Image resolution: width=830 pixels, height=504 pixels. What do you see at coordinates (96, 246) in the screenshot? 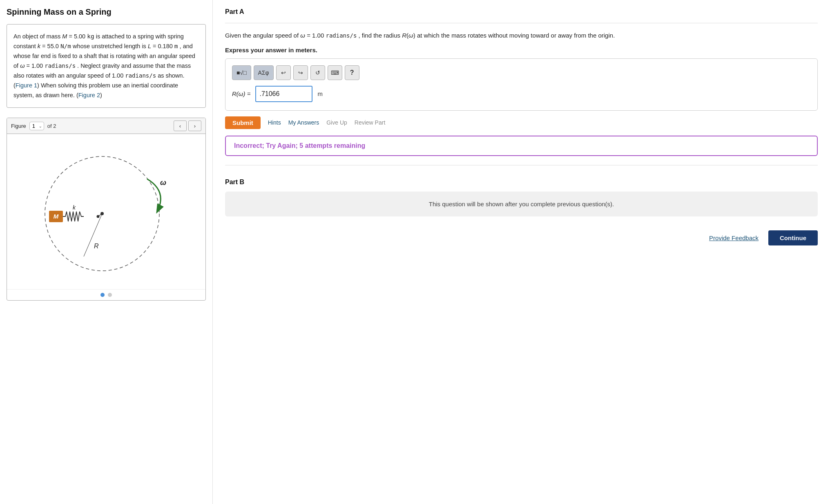
I see `svg-text: R` at bounding box center [96, 246].